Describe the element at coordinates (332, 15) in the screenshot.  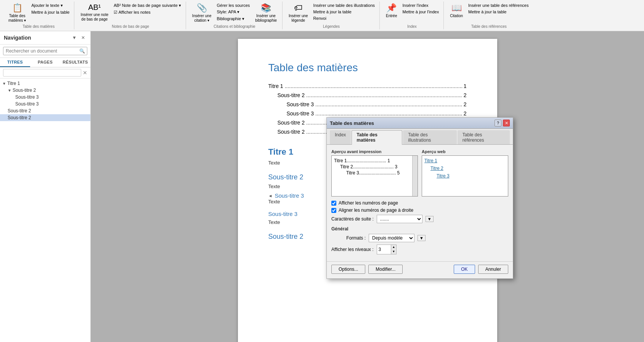
I see `ribbon-group-legendes: 🏷 Insérer unelégende Insérer une table d…` at that location.